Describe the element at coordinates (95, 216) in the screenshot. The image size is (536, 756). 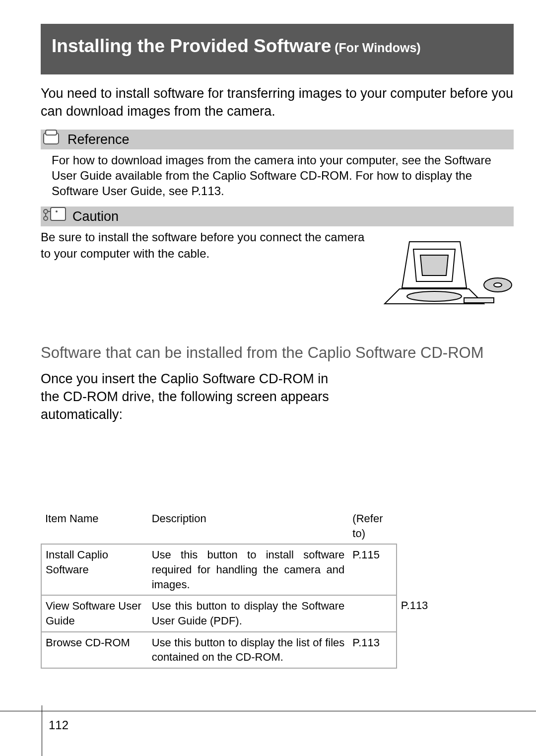
I see `caution-label: Caution` at that location.